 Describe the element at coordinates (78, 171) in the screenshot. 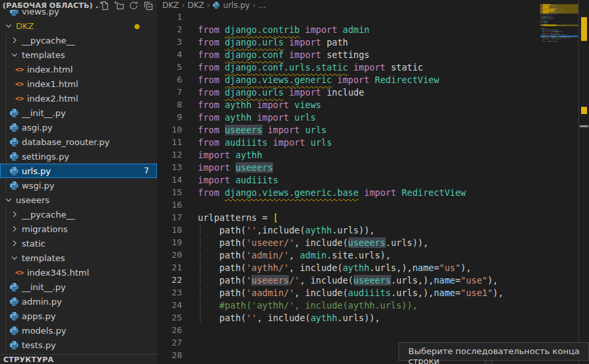

I see `tree-item-urls-py: urls.py7` at that location.